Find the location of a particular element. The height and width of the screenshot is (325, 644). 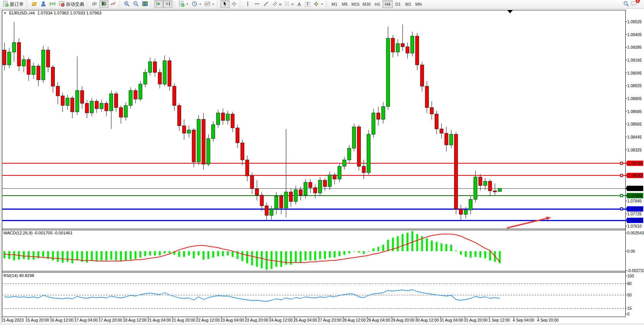

svg-text: 4 Sep 20:00 is located at coordinates (548, 320).